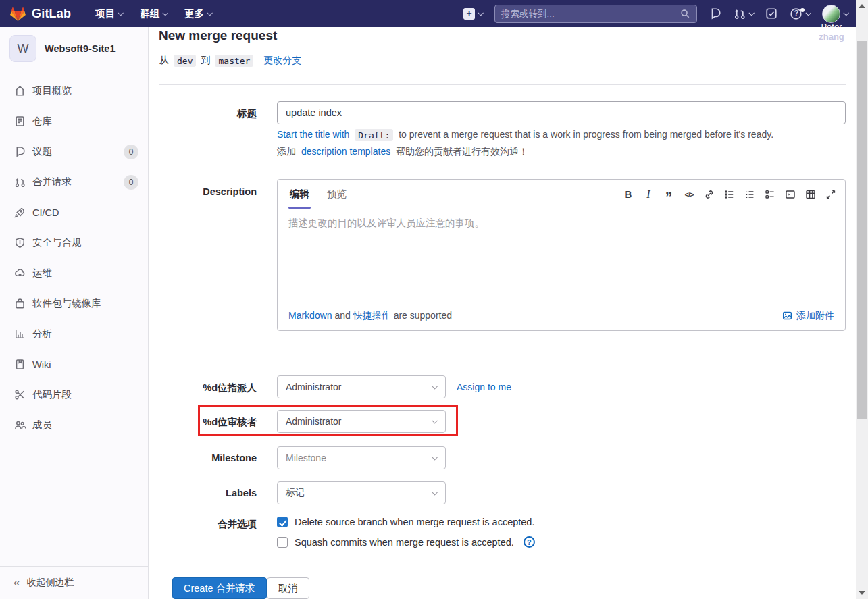 The height and width of the screenshot is (599, 868). I want to click on nav-item-more: 更多, so click(198, 14).